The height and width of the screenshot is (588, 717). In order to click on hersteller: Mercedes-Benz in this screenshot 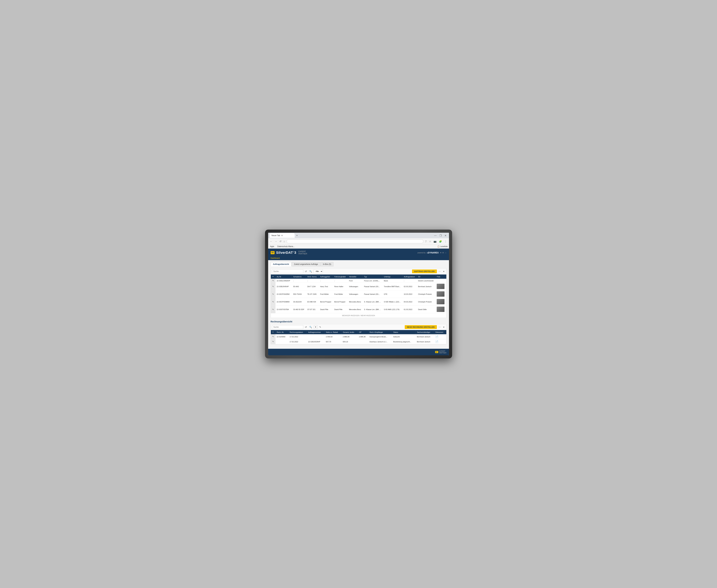, I will do `click(355, 310)`.